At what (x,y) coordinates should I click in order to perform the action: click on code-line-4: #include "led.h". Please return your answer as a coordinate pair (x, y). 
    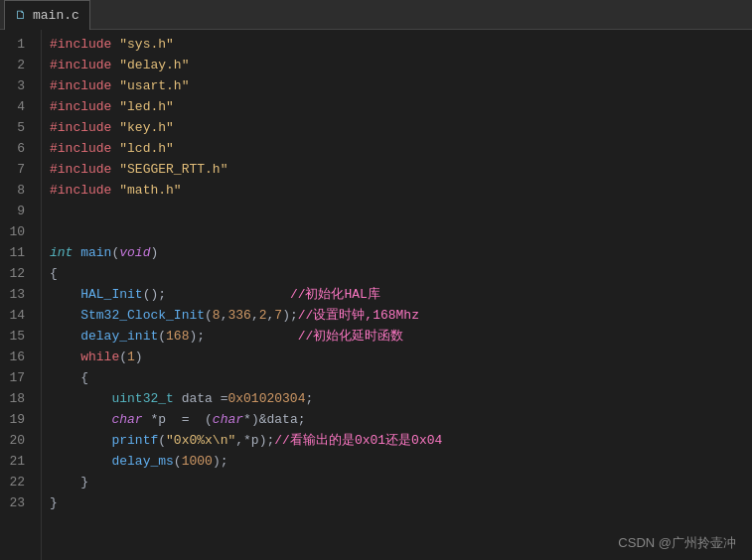
    Looking at the image, I should click on (401, 107).